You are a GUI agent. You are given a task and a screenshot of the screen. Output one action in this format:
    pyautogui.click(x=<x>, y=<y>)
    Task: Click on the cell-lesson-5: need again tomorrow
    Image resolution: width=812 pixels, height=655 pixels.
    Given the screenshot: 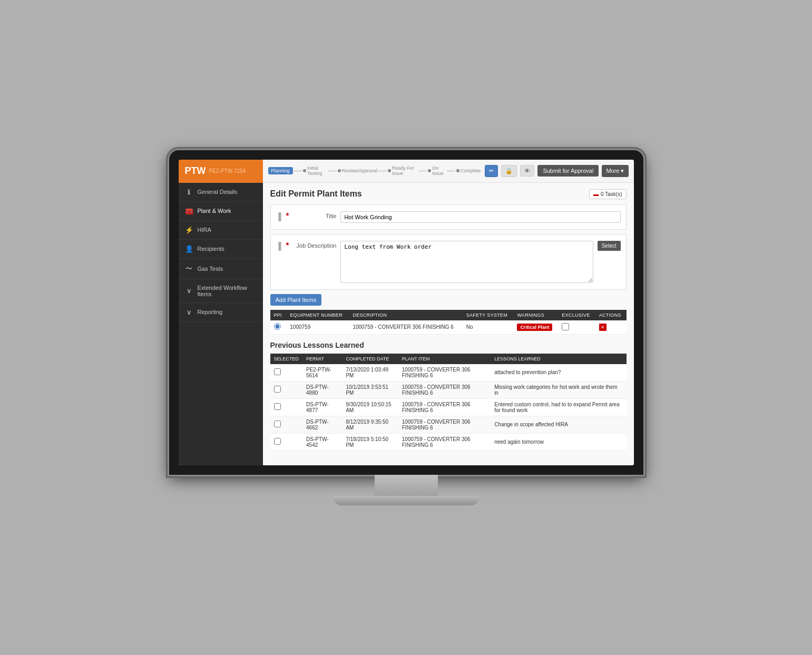 What is the action you would take?
    pyautogui.click(x=559, y=442)
    